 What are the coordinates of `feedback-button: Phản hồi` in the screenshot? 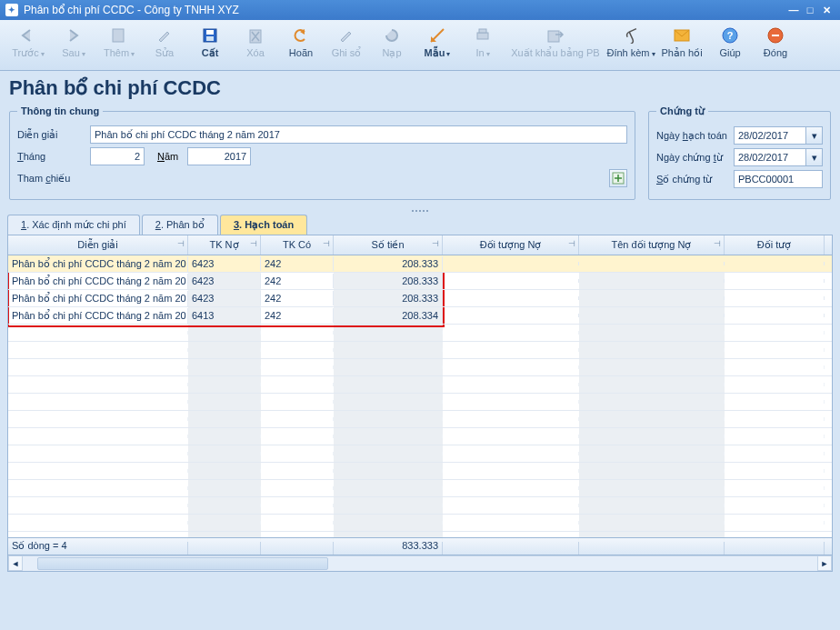 It's located at (682, 42).